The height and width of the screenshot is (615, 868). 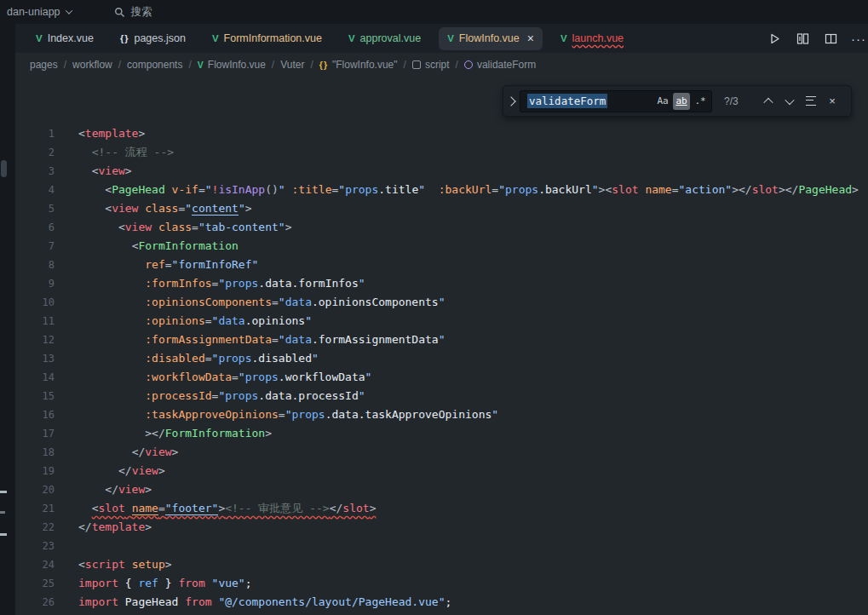 I want to click on project-menu: dan-uniapp, so click(x=39, y=12).